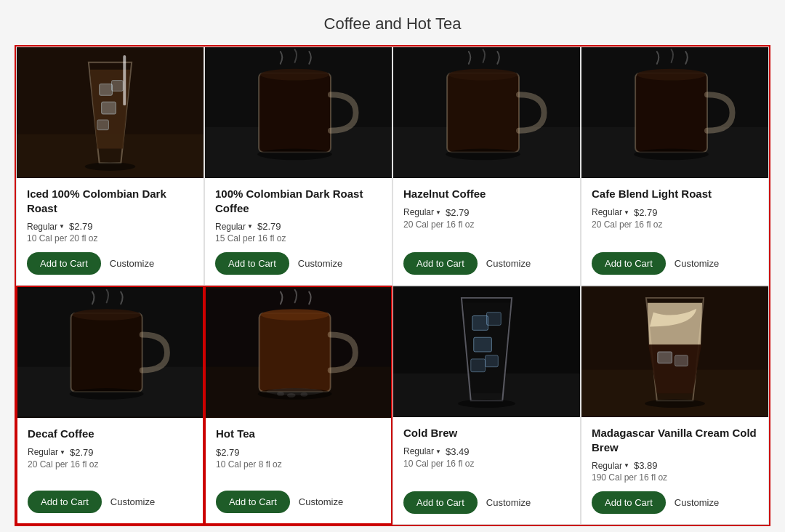  Describe the element at coordinates (110, 201) in the screenshot. I see `product-name: Iced 100% Colombian Dark Roast` at that location.